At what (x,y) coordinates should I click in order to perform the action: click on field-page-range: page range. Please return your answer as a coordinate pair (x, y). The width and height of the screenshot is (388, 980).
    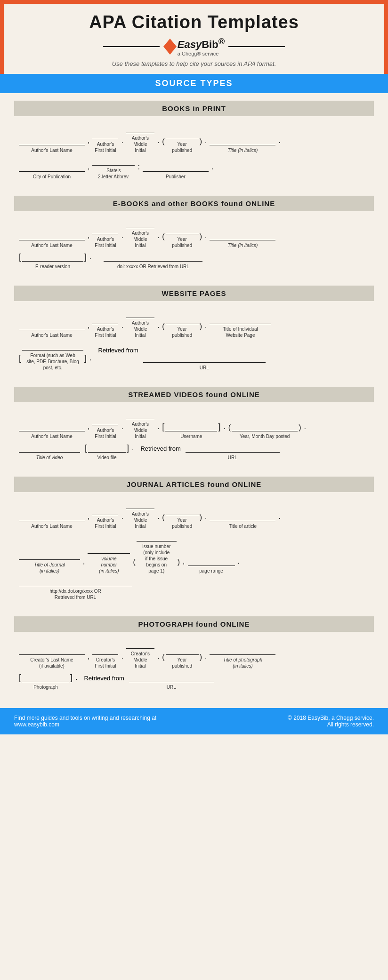
    Looking at the image, I should click on (211, 566).